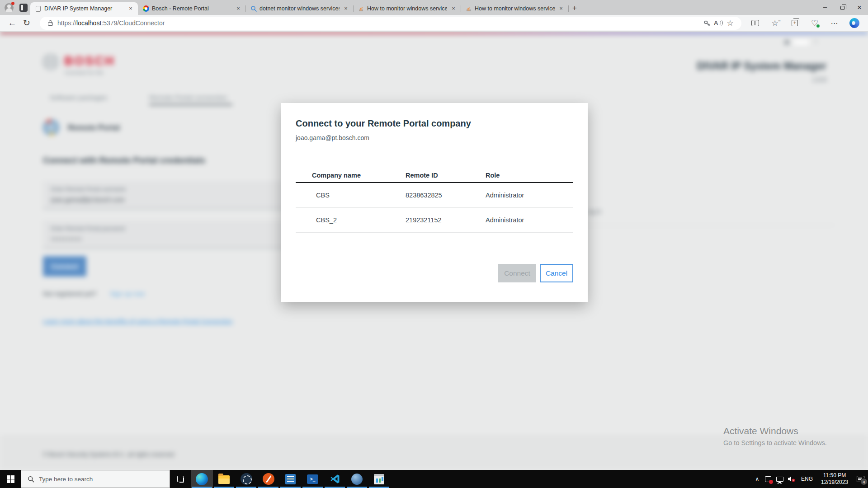 The image size is (868, 488). I want to click on section-divider, so click(709, 225).